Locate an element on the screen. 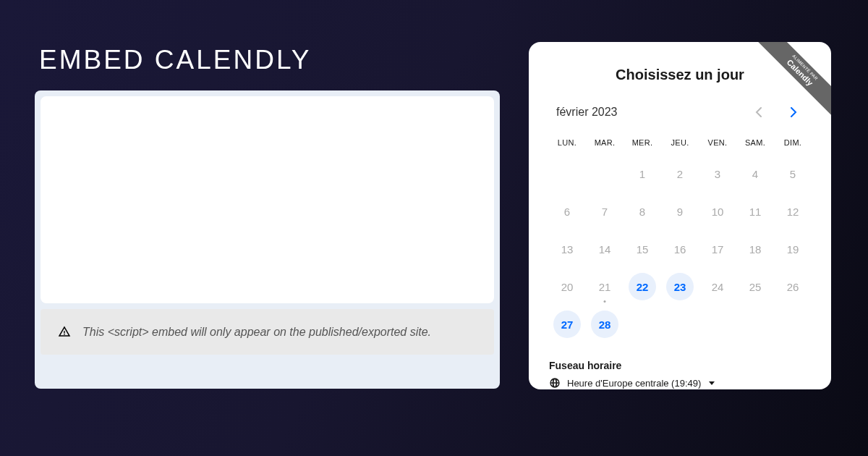 The image size is (868, 456). timezone-selector: Heure d'Europe centrale (19:49) is located at coordinates (680, 383).